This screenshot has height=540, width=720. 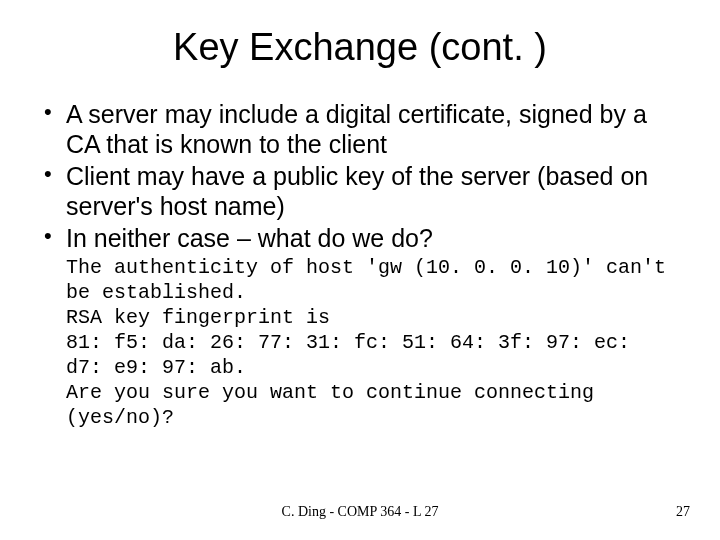 What do you see at coordinates (360, 48) in the screenshot?
I see `slide-title: Key Exchange (cont. )` at bounding box center [360, 48].